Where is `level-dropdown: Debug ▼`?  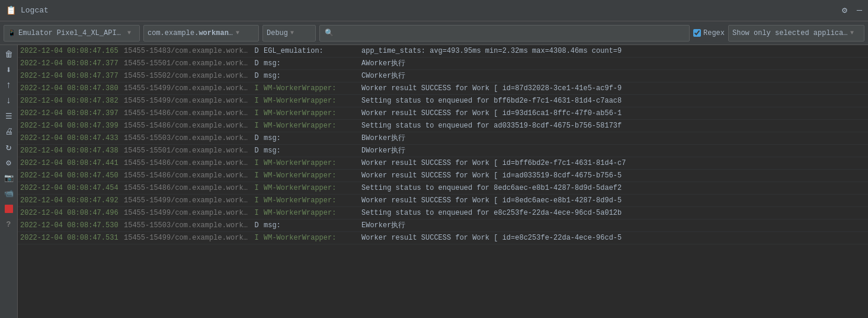 level-dropdown: Debug ▼ is located at coordinates (289, 33).